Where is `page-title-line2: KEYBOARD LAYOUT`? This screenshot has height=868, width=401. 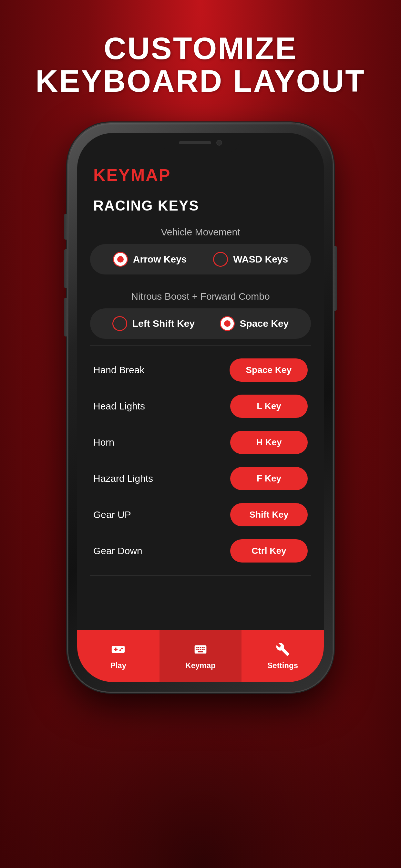
page-title-line2: KEYBOARD LAYOUT is located at coordinates (201, 81).